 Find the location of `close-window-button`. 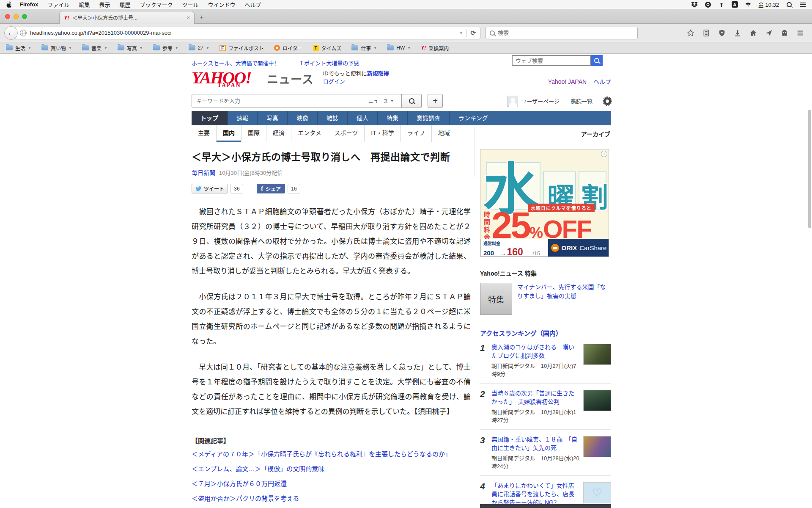

close-window-button is located at coordinates (8, 17).